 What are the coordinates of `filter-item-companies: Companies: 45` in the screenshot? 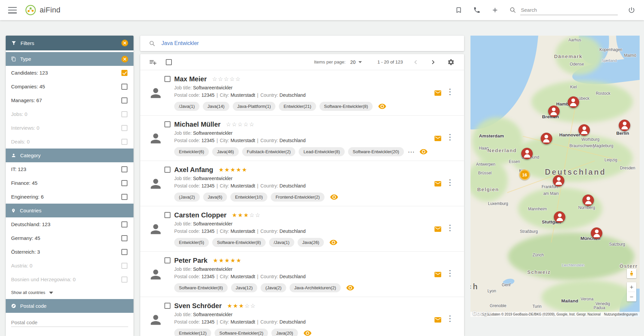 It's located at (70, 87).